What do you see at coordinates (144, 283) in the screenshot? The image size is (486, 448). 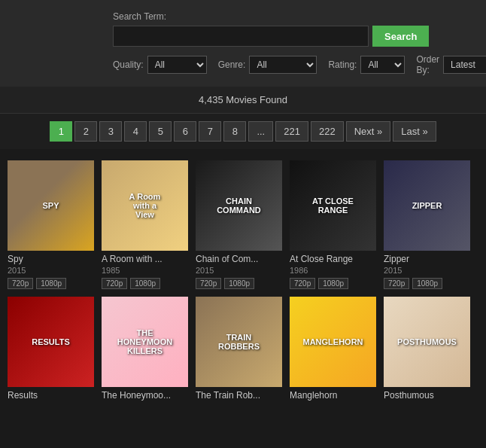 I see `badge-row-room-with-view: 720p1080p` at bounding box center [144, 283].